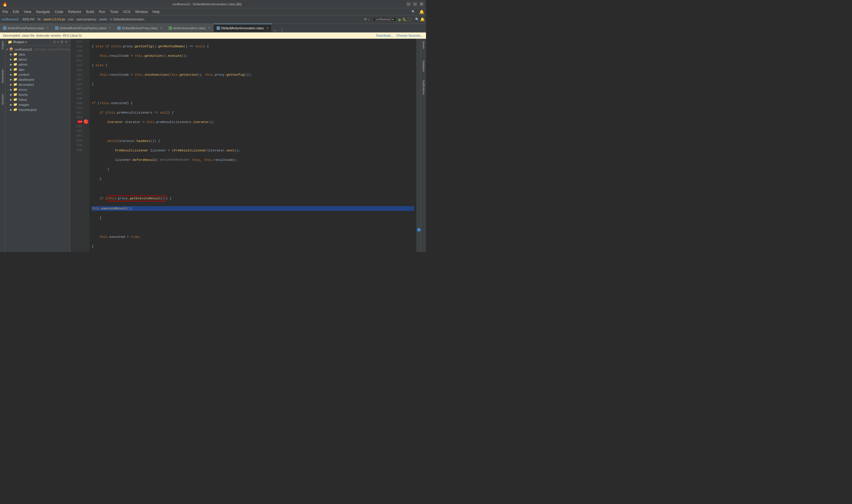 This screenshot has width=852, height=504. I want to click on tree-dashboard: ▶ 📁 dashboard, so click(38, 79).